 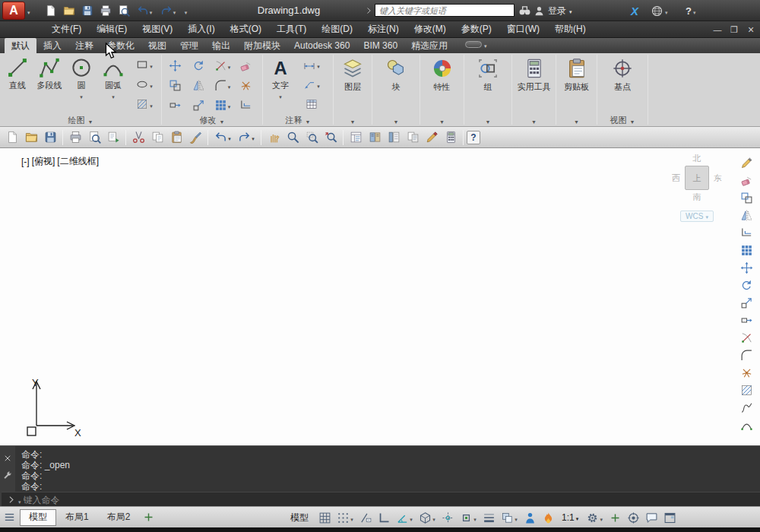 What do you see at coordinates (84, 46) in the screenshot?
I see `ribbon-tab: 注释` at bounding box center [84, 46].